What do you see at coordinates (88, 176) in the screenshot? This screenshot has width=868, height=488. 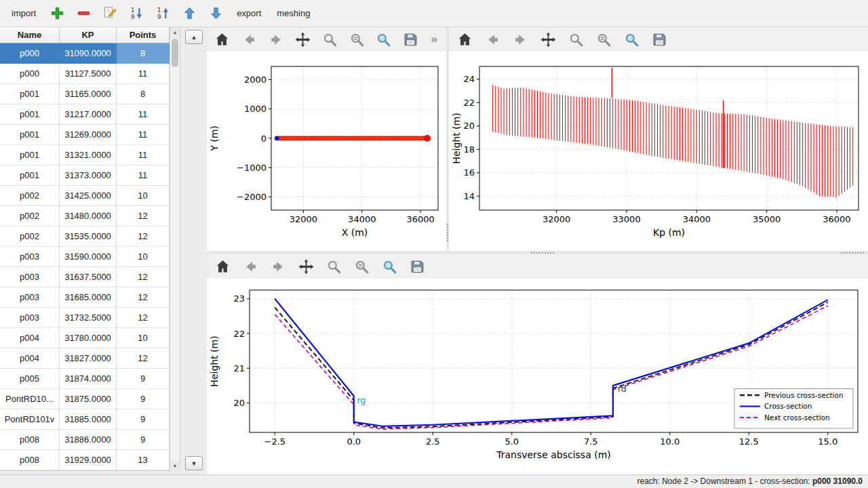 I see `cell-kp: 31373.0000` at bounding box center [88, 176].